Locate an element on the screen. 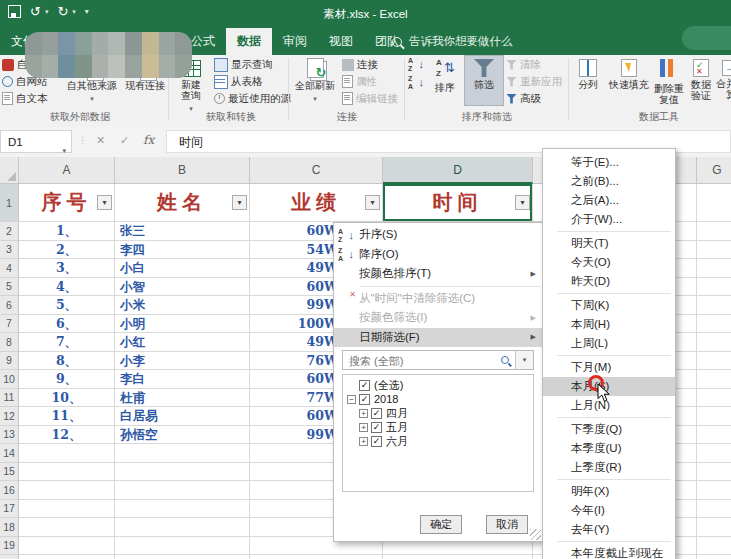 The width and height of the screenshot is (731, 559). data-validation-button: 数据验证 is located at coordinates (701, 81).